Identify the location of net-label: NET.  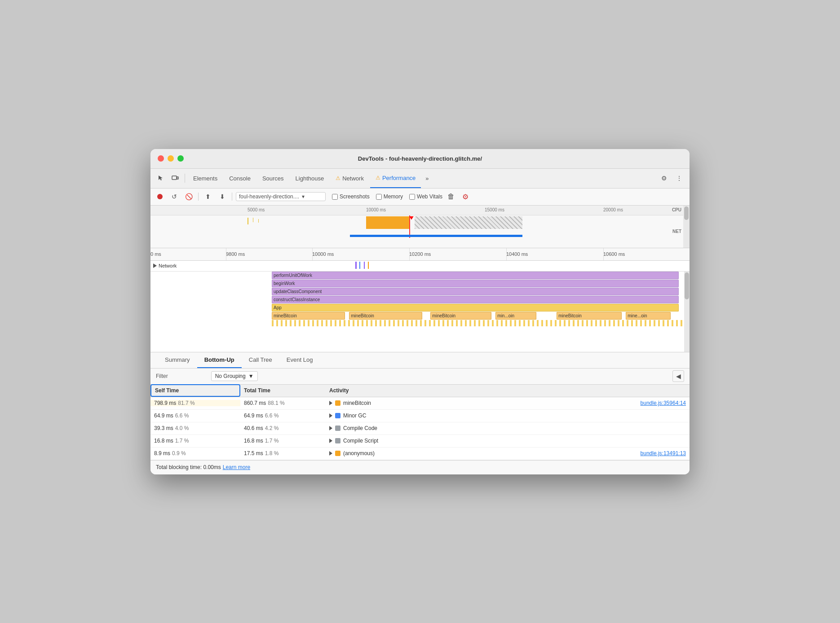
(677, 232).